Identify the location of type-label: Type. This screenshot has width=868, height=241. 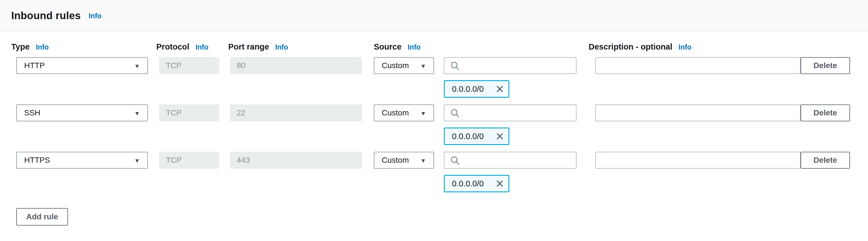
(20, 47).